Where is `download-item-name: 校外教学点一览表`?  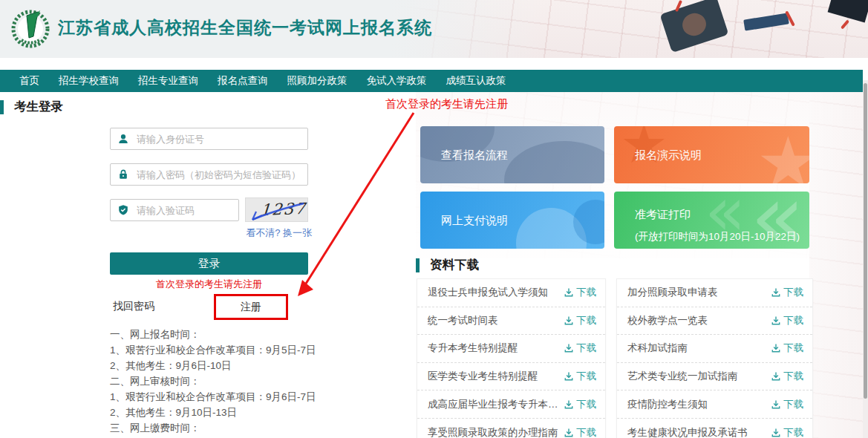
download-item-name: 校外教学点一览表 is located at coordinates (668, 321).